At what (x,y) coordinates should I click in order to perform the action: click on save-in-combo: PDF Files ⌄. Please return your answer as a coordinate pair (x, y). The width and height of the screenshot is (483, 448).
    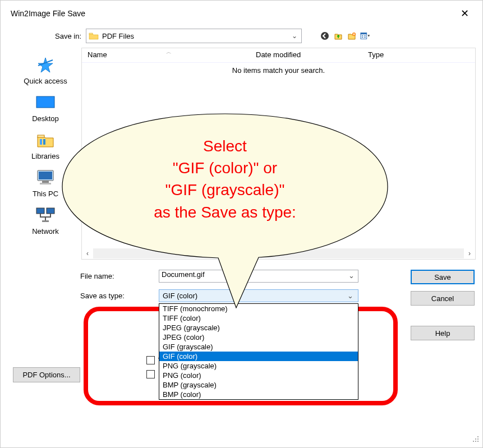
    Looking at the image, I should click on (194, 36).